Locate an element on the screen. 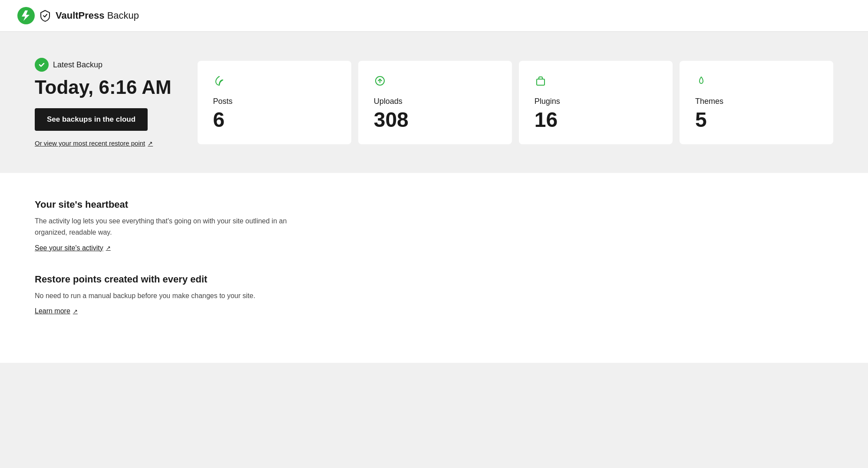 Image resolution: width=868 pixels, height=468 pixels. plugins-value: 16 is located at coordinates (596, 120).